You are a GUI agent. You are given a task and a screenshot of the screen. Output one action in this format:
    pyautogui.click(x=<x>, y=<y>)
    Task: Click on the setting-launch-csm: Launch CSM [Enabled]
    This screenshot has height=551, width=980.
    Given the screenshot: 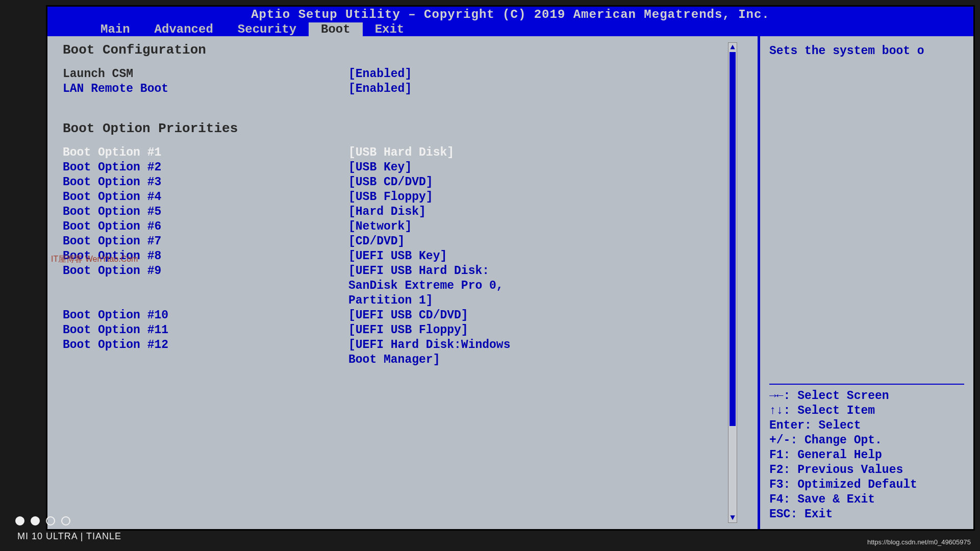 What is the action you would take?
    pyautogui.click(x=393, y=74)
    